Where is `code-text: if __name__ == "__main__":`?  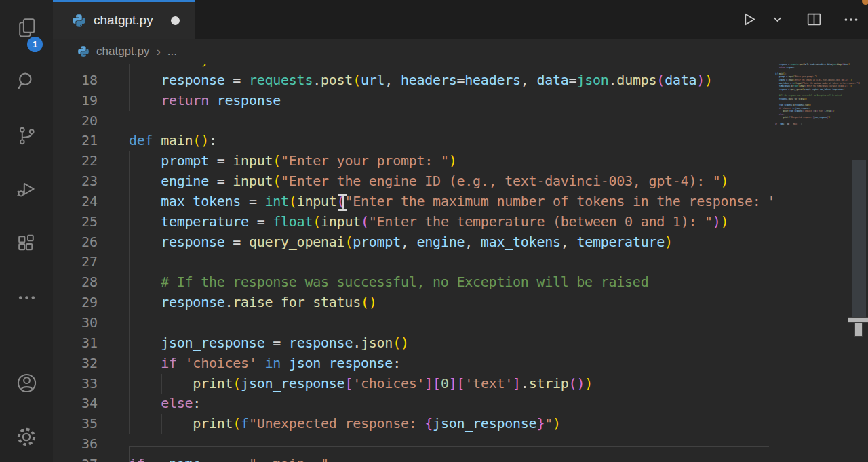
code-text: if __name__ == "__main__": is located at coordinates (233, 459).